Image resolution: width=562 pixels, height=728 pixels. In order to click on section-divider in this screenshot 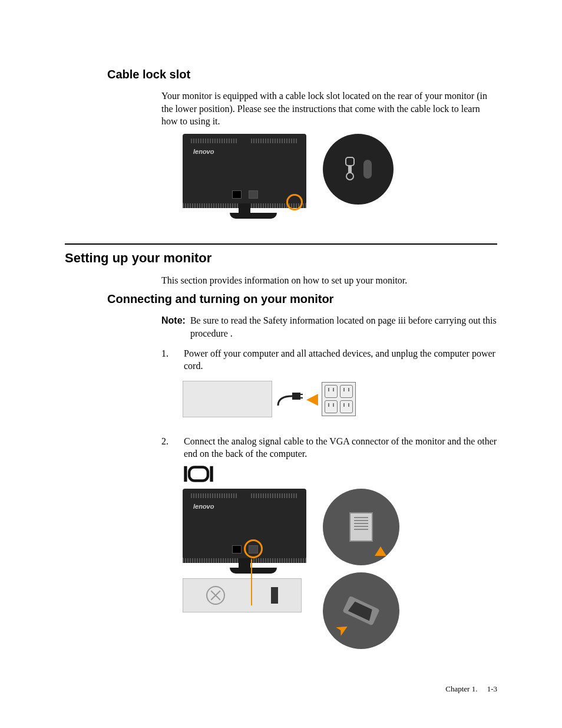, I will do `click(281, 244)`.